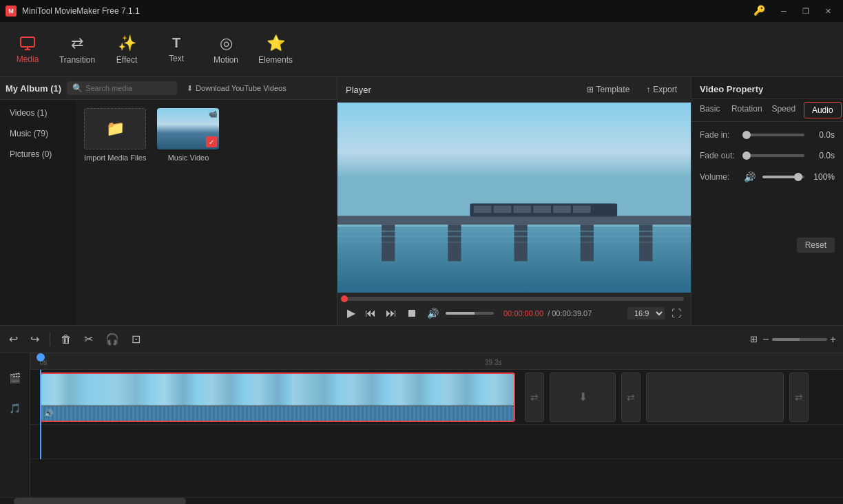 This screenshot has height=504, width=843. I want to click on import-media-item: 📁 Import Media Files, so click(115, 135).